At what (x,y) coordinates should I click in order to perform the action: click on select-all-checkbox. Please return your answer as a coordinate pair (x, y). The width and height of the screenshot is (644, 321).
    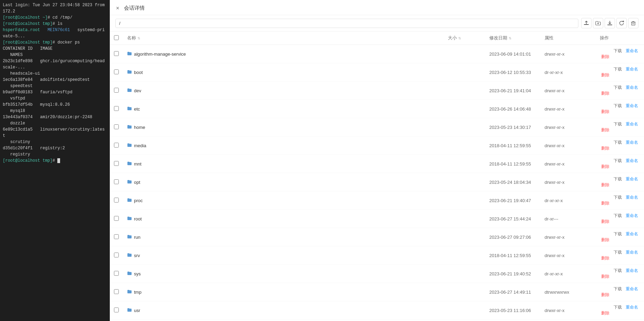
    Looking at the image, I should click on (116, 38).